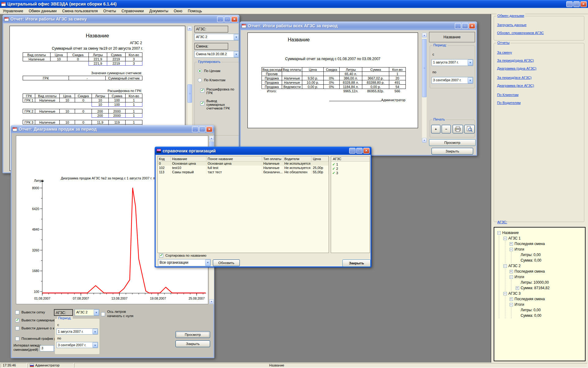 This screenshot has height=368, width=588. Describe the element at coordinates (541, 95) in the screenshot. I see `sidebar-link: По Клиентам` at that location.